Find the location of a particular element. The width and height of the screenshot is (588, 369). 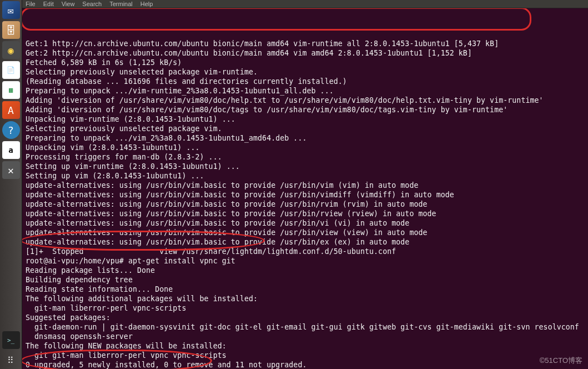

terminal-icon: >_ is located at coordinates (11, 340).